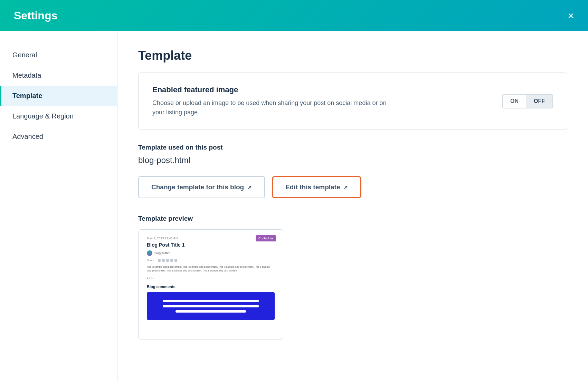 This screenshot has height=382, width=588. I want to click on preview-post-title: Blog Post Title 1, so click(211, 245).